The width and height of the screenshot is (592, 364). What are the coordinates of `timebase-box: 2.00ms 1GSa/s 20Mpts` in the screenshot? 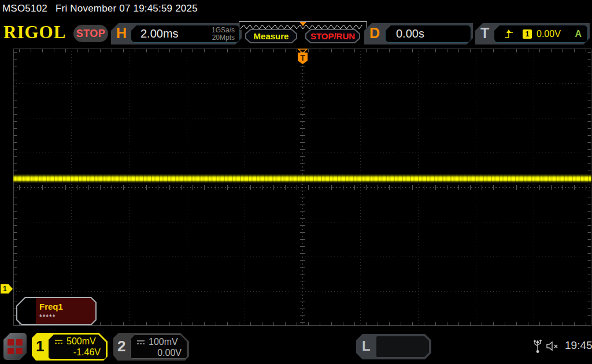 It's located at (185, 34).